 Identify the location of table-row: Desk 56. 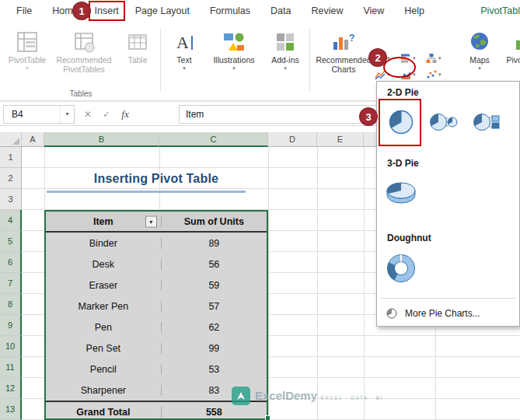
(156, 264).